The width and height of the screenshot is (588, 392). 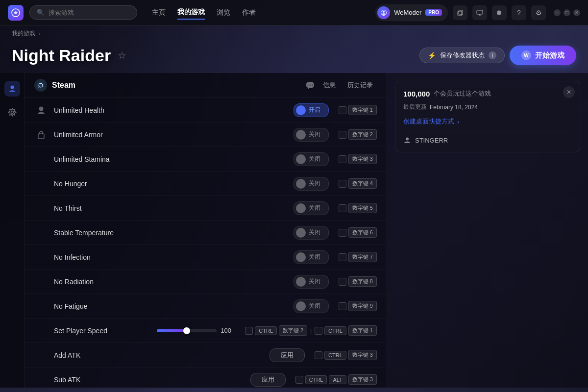 What do you see at coordinates (343, 110) in the screenshot?
I see `kbd-checkbox-unlimited-health` at bounding box center [343, 110].